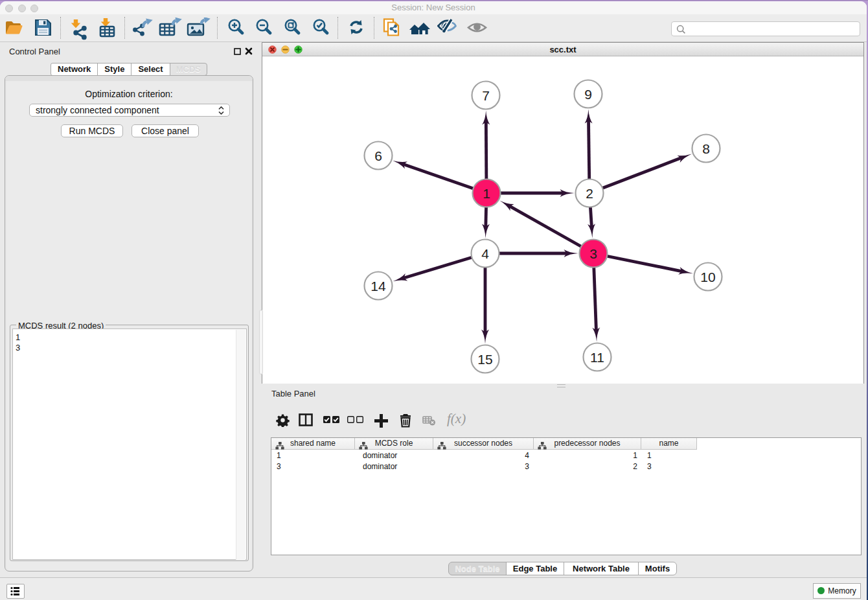 The image size is (868, 600). Describe the element at coordinates (597, 358) in the screenshot. I see `svg-text: 11` at that location.